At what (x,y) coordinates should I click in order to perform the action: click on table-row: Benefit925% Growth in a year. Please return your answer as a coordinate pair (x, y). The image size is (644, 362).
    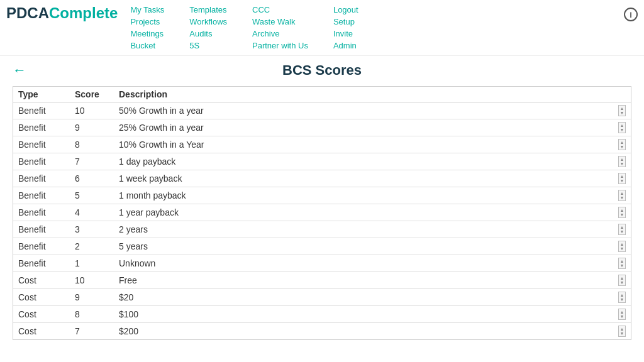
    Looking at the image, I should click on (322, 128).